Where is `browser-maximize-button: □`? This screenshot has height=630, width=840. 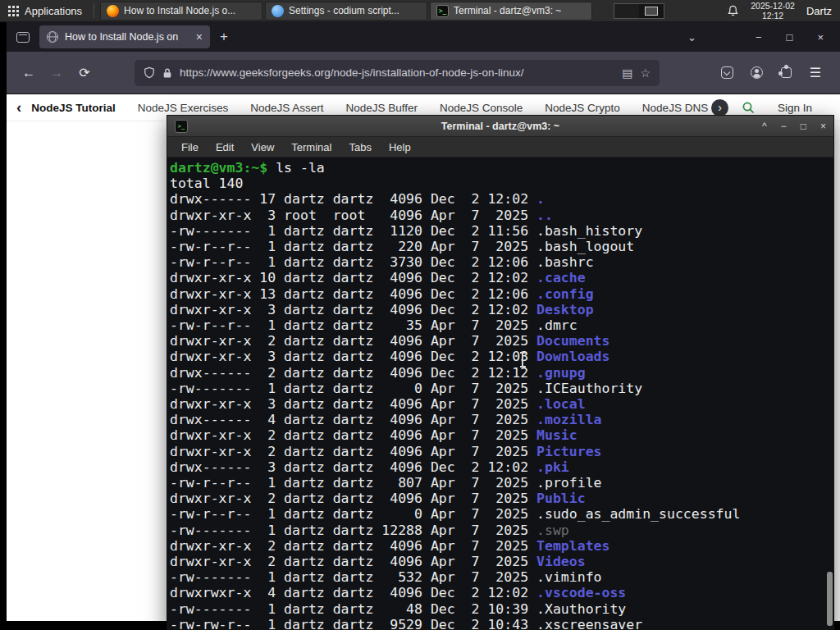 browser-maximize-button: □ is located at coordinates (790, 38).